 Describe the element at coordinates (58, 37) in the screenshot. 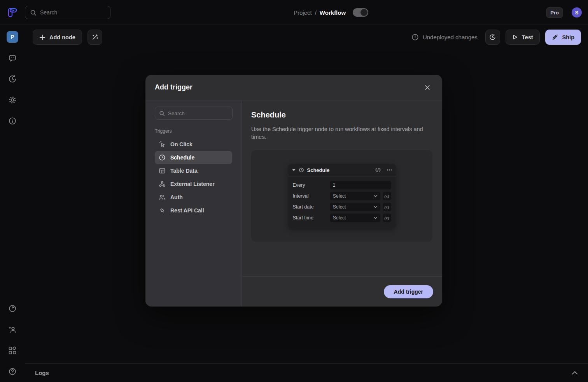

I see `add-node-button: Add node` at that location.